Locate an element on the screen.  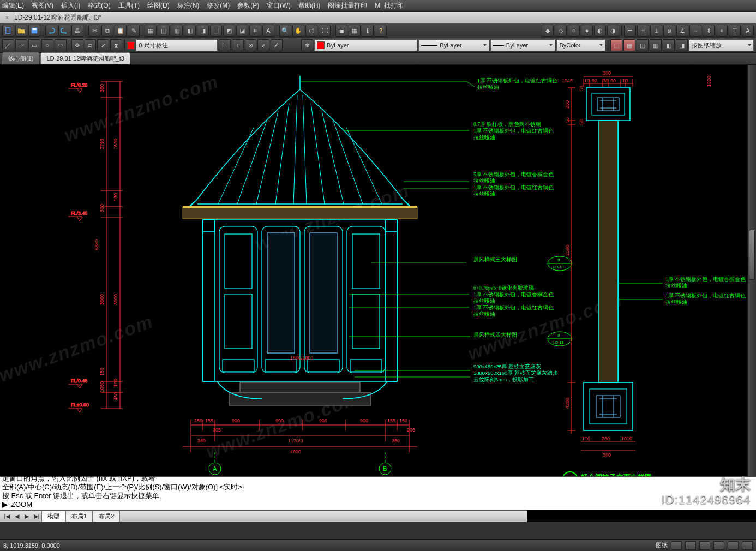
dim-e: ∠ is located at coordinates (277, 45).